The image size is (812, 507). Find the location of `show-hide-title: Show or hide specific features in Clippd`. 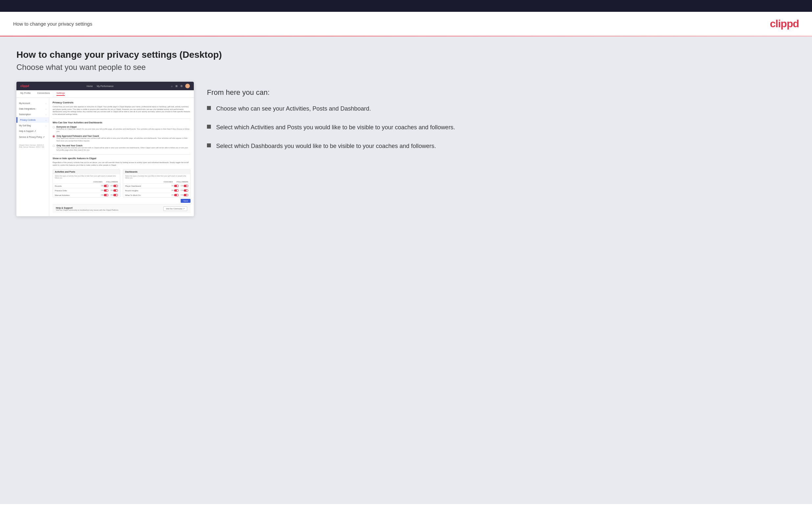

show-hide-title: Show or hide specific features in Clippd is located at coordinates (121, 158).